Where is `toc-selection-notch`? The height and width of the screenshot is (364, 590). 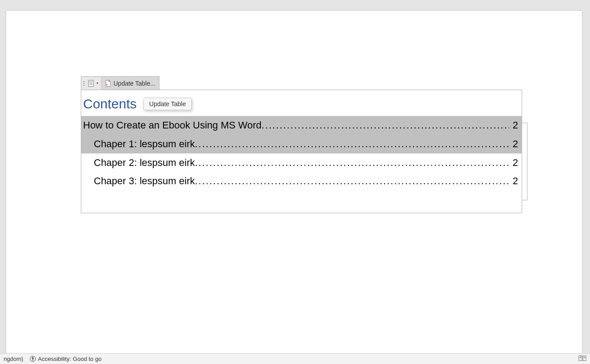 toc-selection-notch is located at coordinates (525, 161).